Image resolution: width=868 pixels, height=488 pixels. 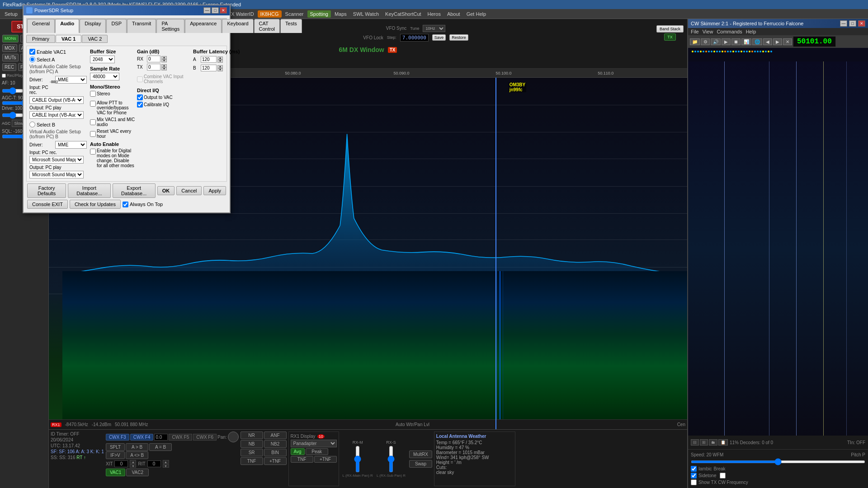 I want to click on allow-ptt-check, so click(x=93, y=104).